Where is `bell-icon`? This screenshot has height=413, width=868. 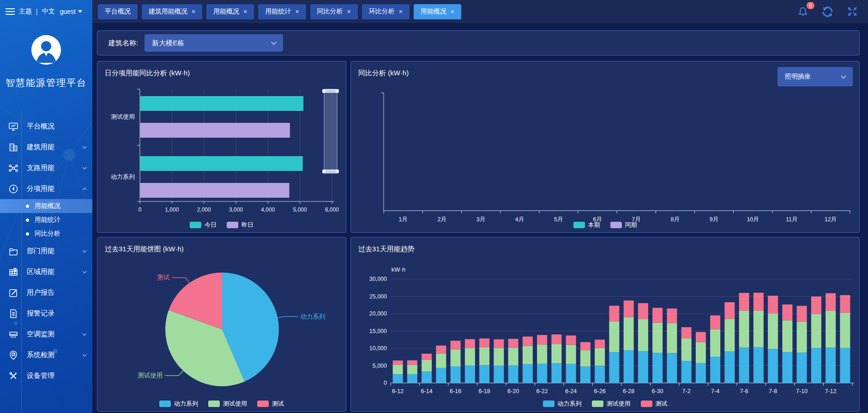 bell-icon is located at coordinates (803, 12).